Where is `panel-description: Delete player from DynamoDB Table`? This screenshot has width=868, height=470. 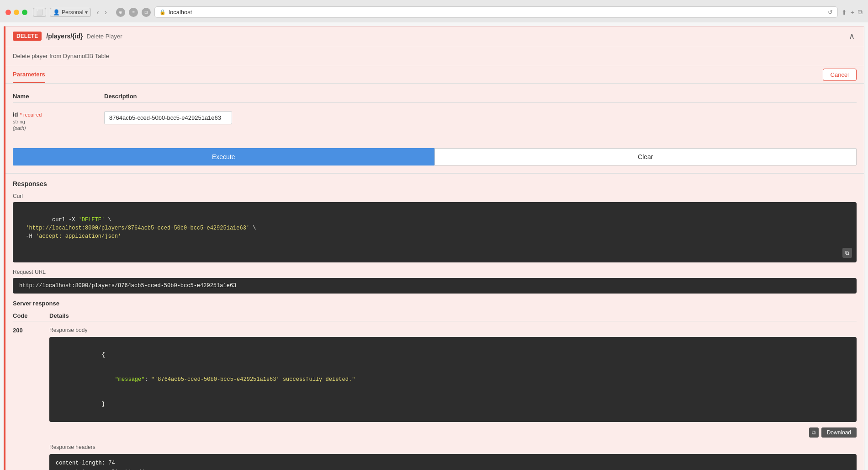
panel-description: Delete player from DynamoDB Table is located at coordinates (435, 56).